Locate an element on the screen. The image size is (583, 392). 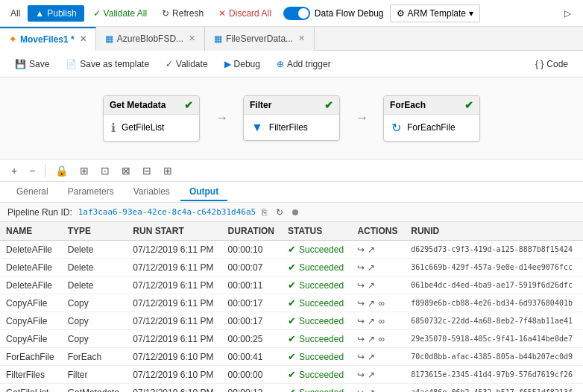
cell-name: CopyAFile is located at coordinates (31, 303).